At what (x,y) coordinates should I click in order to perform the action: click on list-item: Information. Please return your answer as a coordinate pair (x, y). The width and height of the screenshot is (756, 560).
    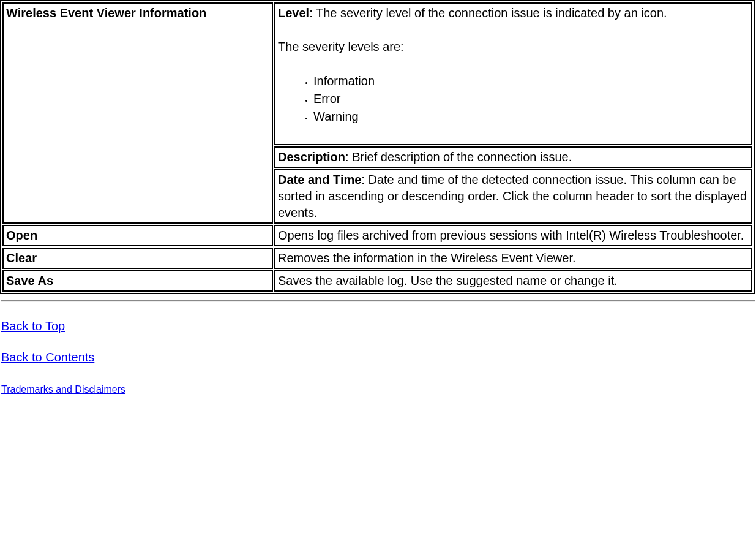
    Looking at the image, I should click on (531, 81).